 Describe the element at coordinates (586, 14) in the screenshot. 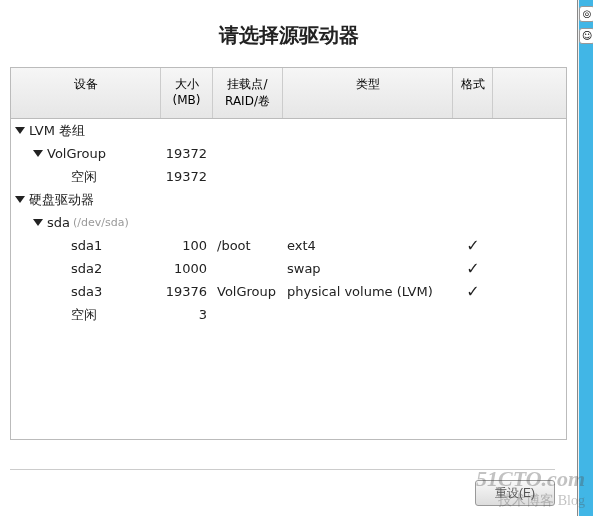

I see `sidebar-icon-1: ◎` at that location.